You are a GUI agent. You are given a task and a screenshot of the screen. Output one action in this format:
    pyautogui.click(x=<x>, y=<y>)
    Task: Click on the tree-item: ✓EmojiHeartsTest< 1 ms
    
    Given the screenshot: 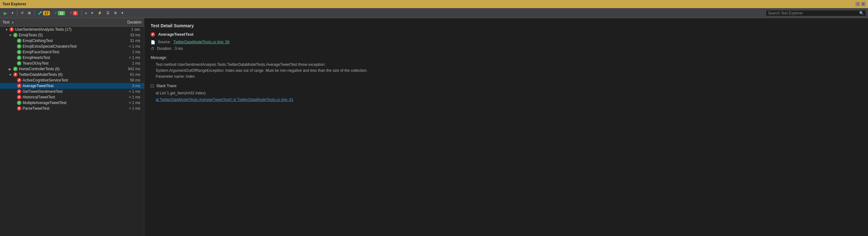 What is the action you would take?
    pyautogui.click(x=72, y=58)
    